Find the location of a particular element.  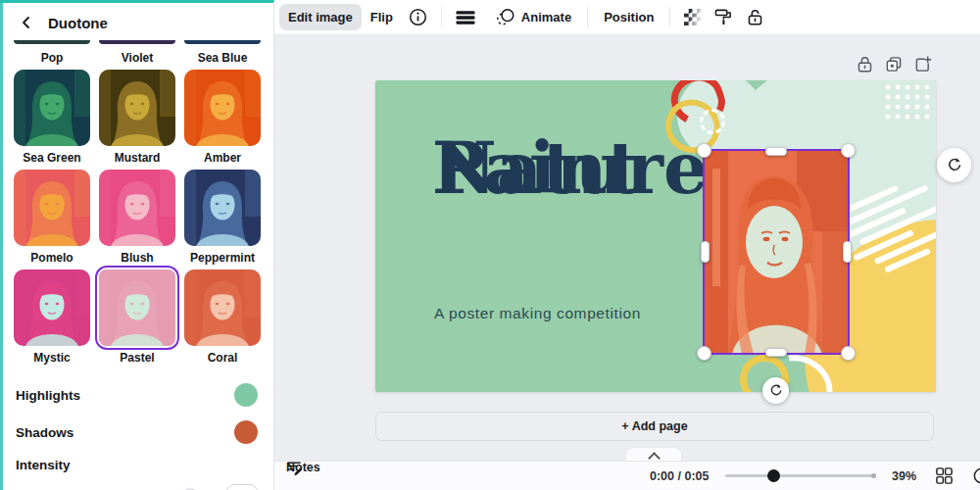

shadows-label: Shadows is located at coordinates (45, 433).